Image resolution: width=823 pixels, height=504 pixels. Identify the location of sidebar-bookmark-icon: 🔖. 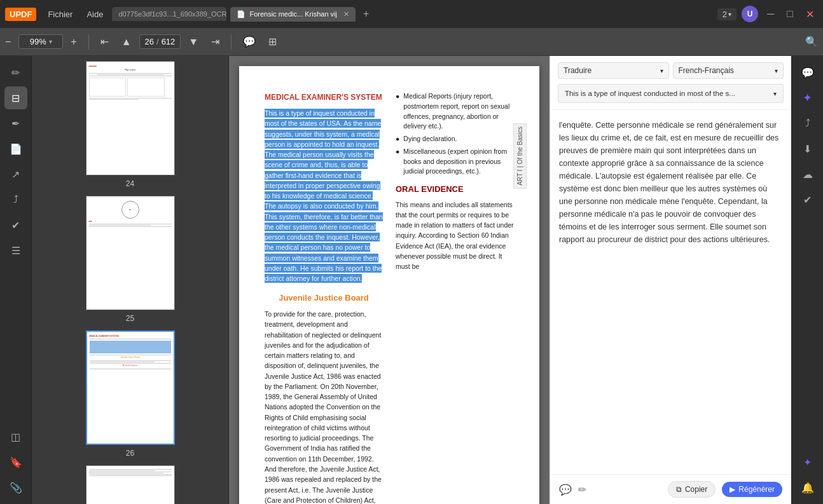
(16, 462).